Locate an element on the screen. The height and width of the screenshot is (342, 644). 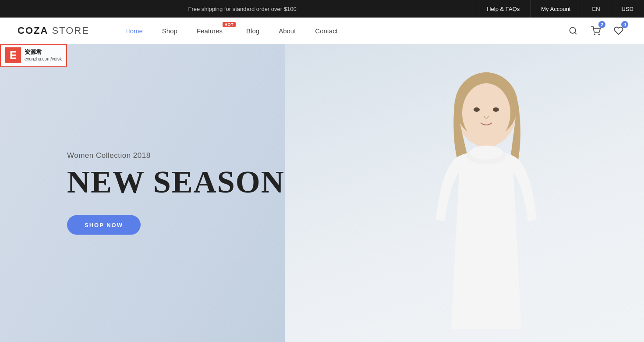
header-icons: 2 0 is located at coordinates (596, 31).